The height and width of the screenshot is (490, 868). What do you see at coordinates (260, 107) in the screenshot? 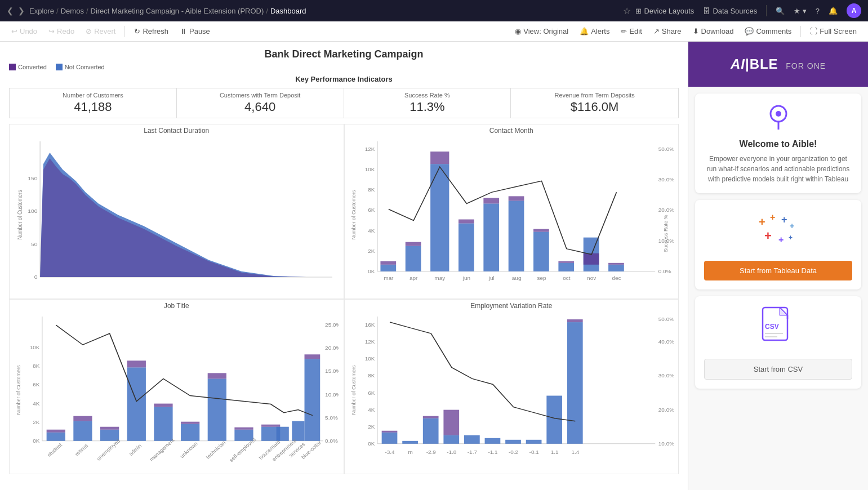
I see `kpi-term-deposit-value: 4,640` at bounding box center [260, 107].